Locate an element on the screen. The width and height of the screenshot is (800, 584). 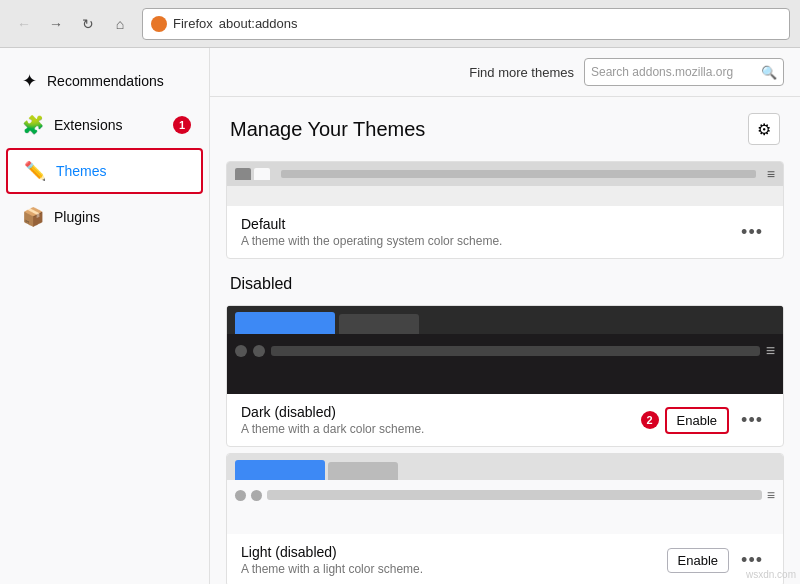
dark-theme-badge: 2 is located at coordinates (650, 420).